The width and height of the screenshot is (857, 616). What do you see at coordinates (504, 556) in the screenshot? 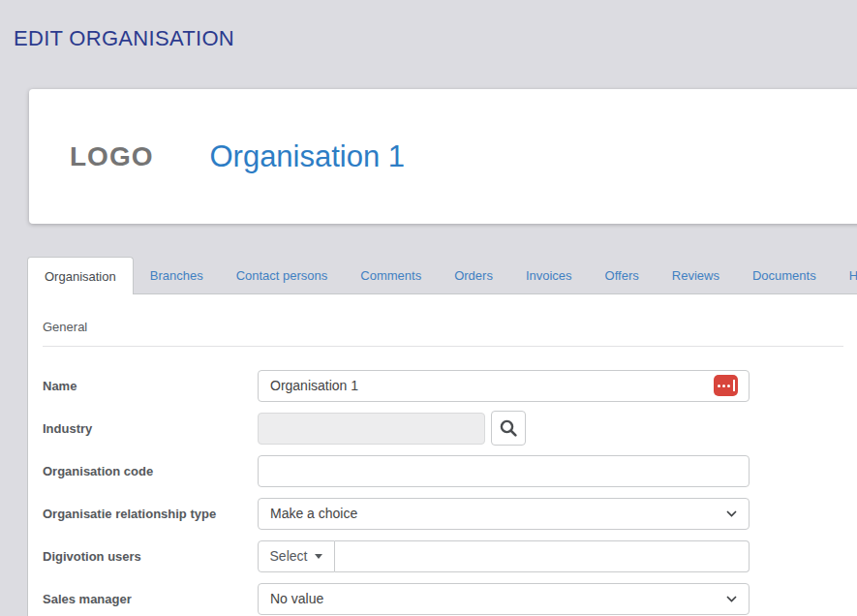
I see `digivotion-users-group: Select` at bounding box center [504, 556].